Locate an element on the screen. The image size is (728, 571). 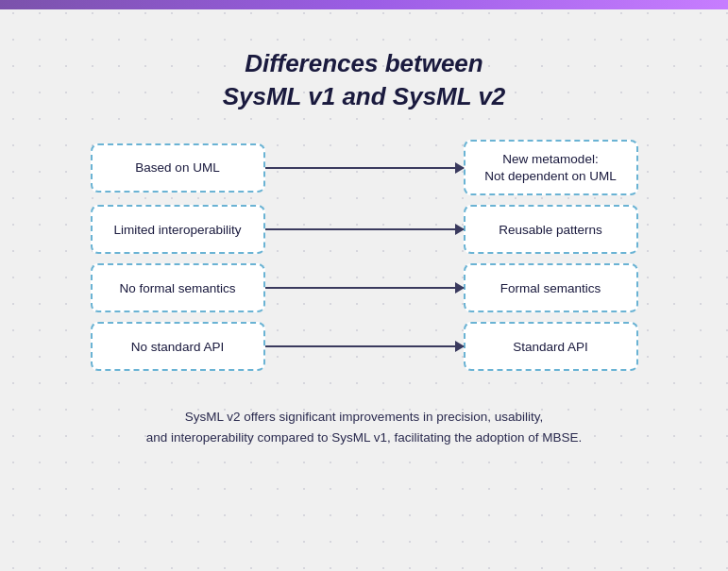
v2-box-semantics: Formal semantics is located at coordinates (551, 288).